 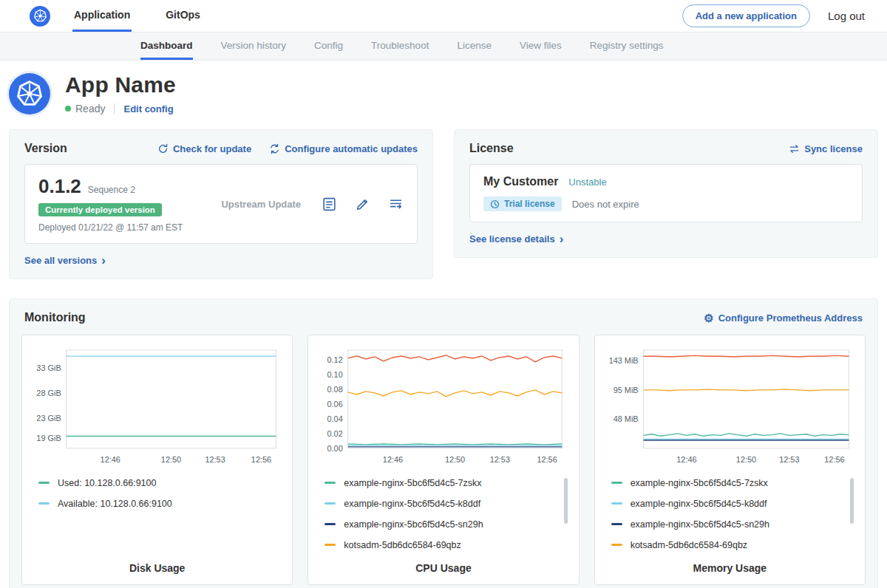 I want to click on subtab-license: License, so click(x=475, y=46).